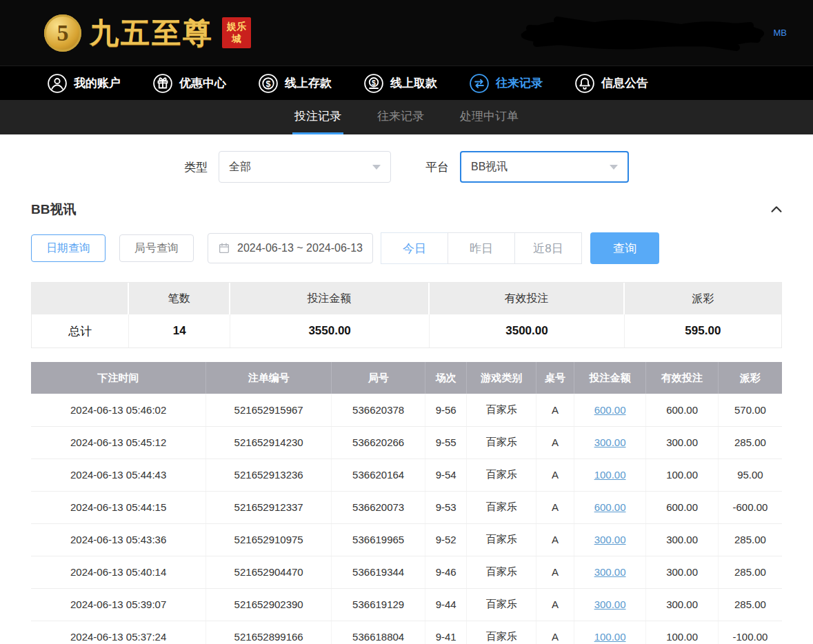 The image size is (813, 644). What do you see at coordinates (379, 378) in the screenshot?
I see `column-header: 局号` at bounding box center [379, 378].